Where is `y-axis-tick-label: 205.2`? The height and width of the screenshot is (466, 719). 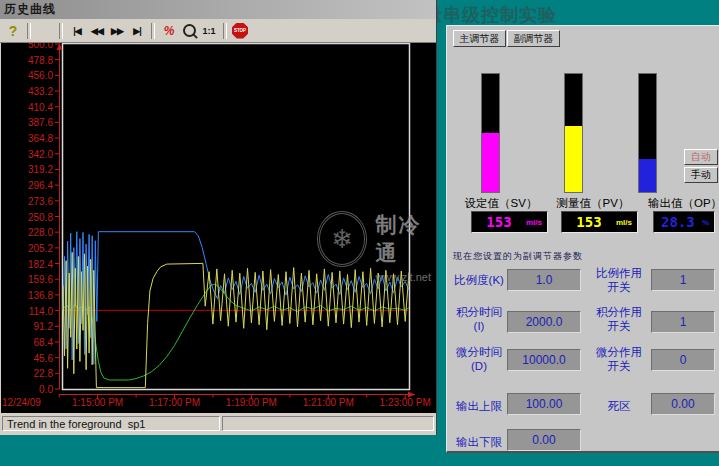
y-axis-tick-label: 205.2 is located at coordinates (27, 248).